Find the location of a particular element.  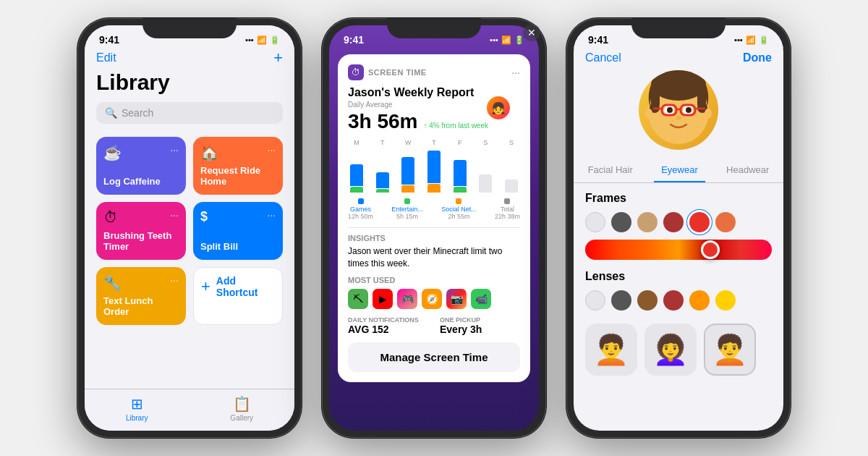

cat-social: Social Net... 2h 55m is located at coordinates (459, 209).